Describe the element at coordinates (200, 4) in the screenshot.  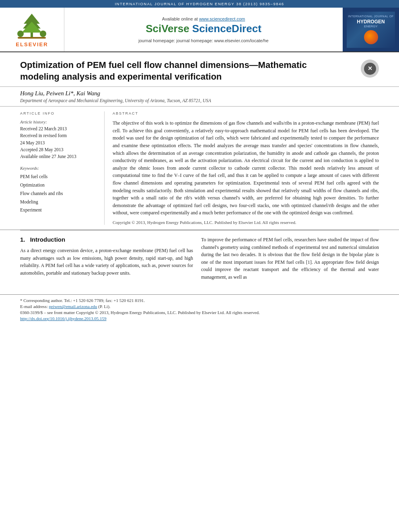
I see `journal-bar-text: INTERNATIONAL JOURNAL OF HYDROGEN ENERGY…` at that location.